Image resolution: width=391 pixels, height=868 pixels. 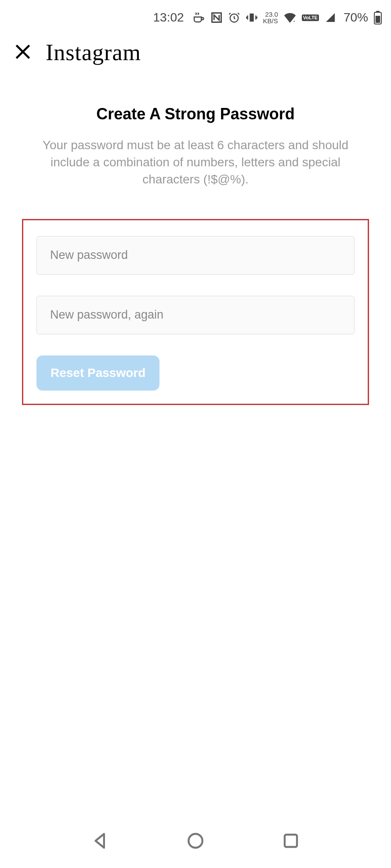 What do you see at coordinates (252, 18) in the screenshot?
I see `vibrate-icon` at bounding box center [252, 18].